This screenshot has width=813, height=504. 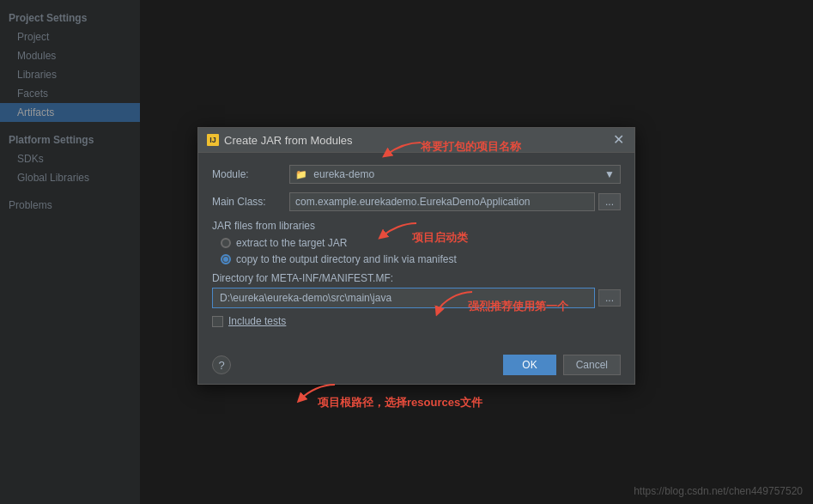 What do you see at coordinates (610, 298) in the screenshot?
I see `dir-browse-button: ...` at bounding box center [610, 298].